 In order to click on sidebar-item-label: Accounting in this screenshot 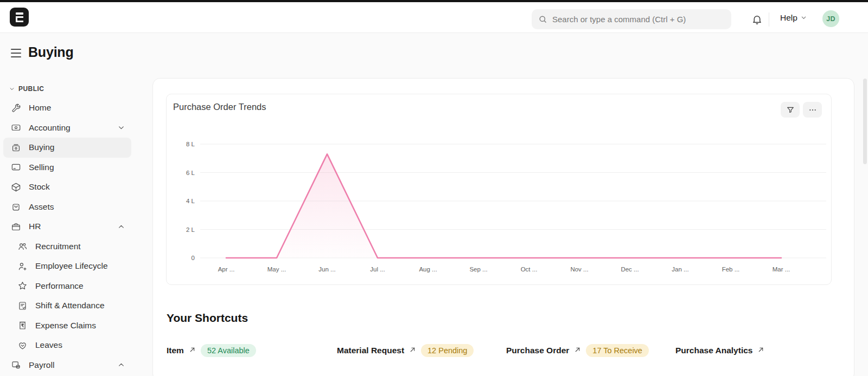, I will do `click(50, 128)`.